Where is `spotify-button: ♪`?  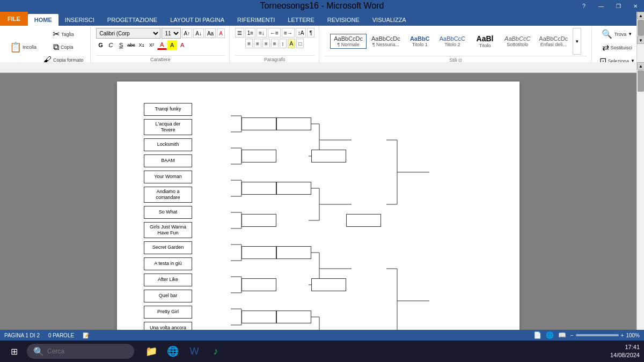 spotify-button: ♪ is located at coordinates (216, 351).